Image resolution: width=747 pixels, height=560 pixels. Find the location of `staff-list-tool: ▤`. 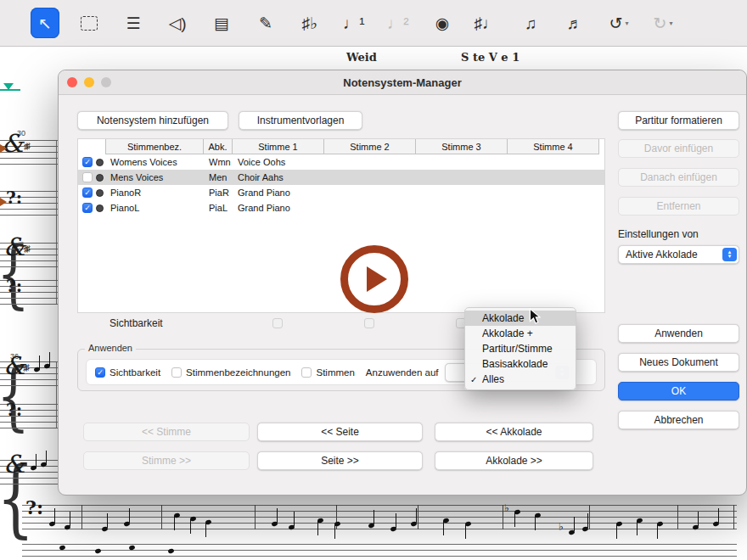

staff-list-tool: ▤ is located at coordinates (222, 23).